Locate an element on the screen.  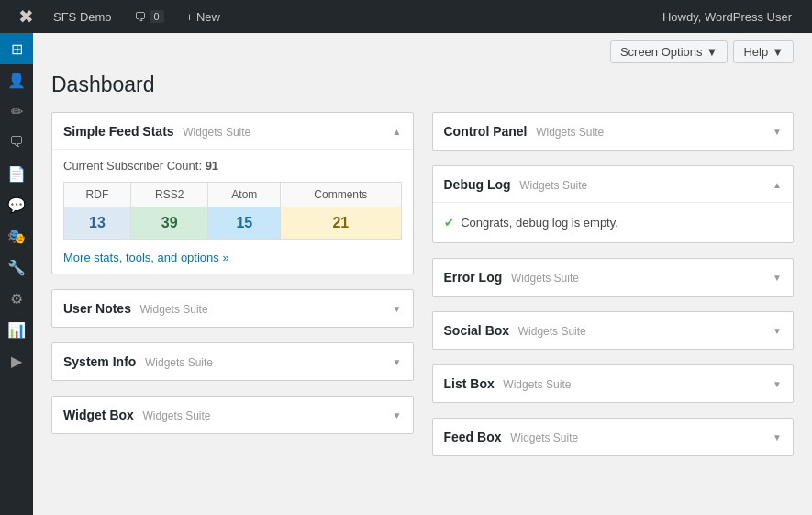
rss2-value: 39 is located at coordinates (169, 224).